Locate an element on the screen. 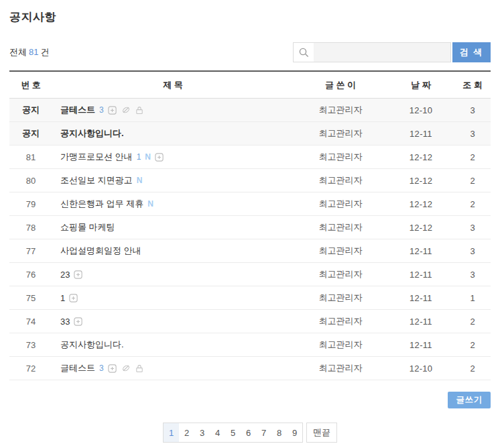  page-8: 8 is located at coordinates (279, 433).